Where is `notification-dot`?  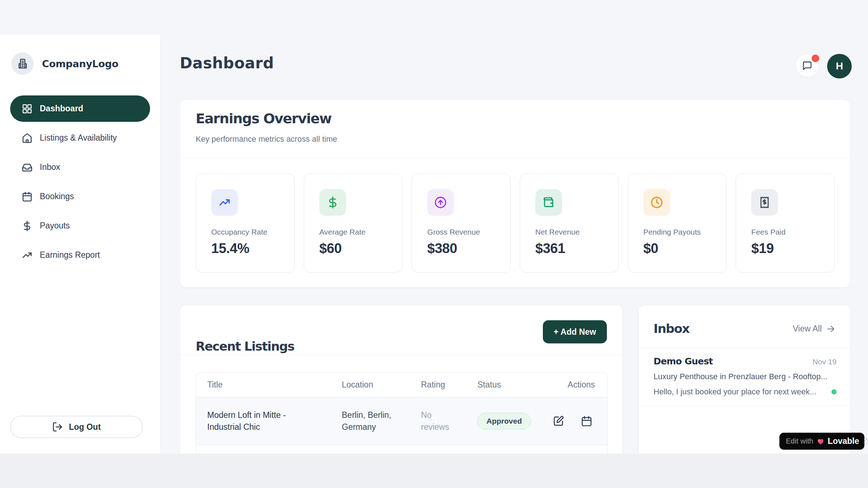 notification-dot is located at coordinates (815, 59).